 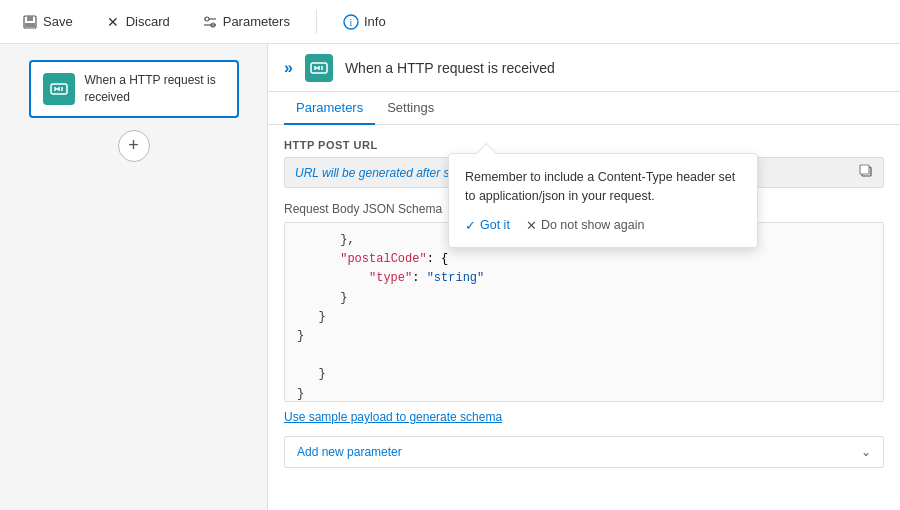 What do you see at coordinates (614, 68) in the screenshot?
I see `panel-title: When a HTTP request is received` at bounding box center [614, 68].